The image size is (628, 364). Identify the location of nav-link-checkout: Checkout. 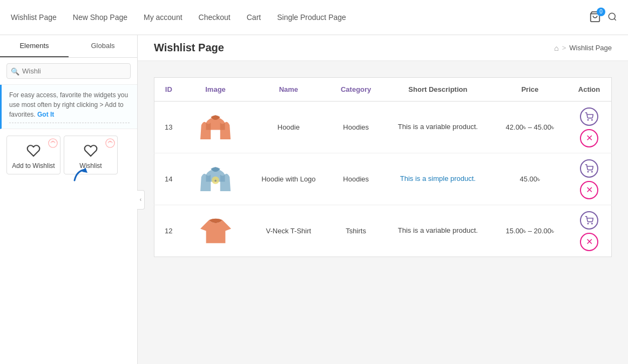
(215, 17).